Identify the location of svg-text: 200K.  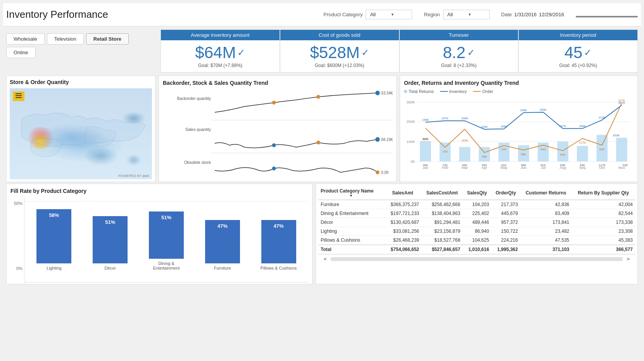
(411, 122).